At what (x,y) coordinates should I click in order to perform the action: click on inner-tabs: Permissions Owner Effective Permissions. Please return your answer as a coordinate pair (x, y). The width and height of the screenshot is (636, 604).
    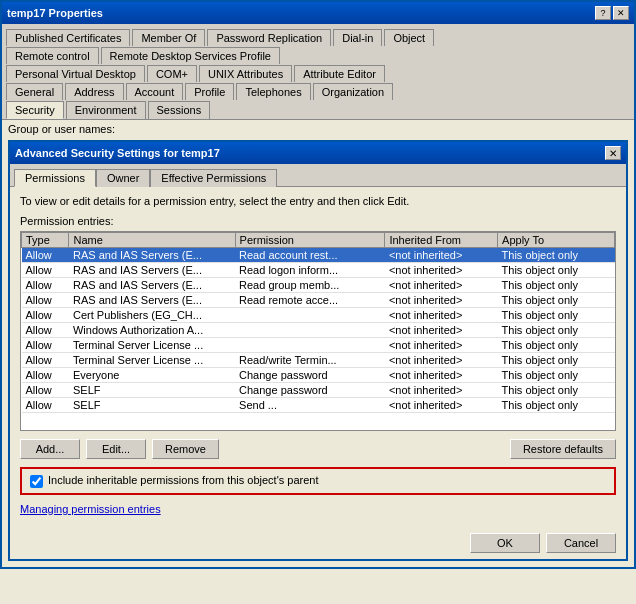
    Looking at the image, I should click on (318, 176).